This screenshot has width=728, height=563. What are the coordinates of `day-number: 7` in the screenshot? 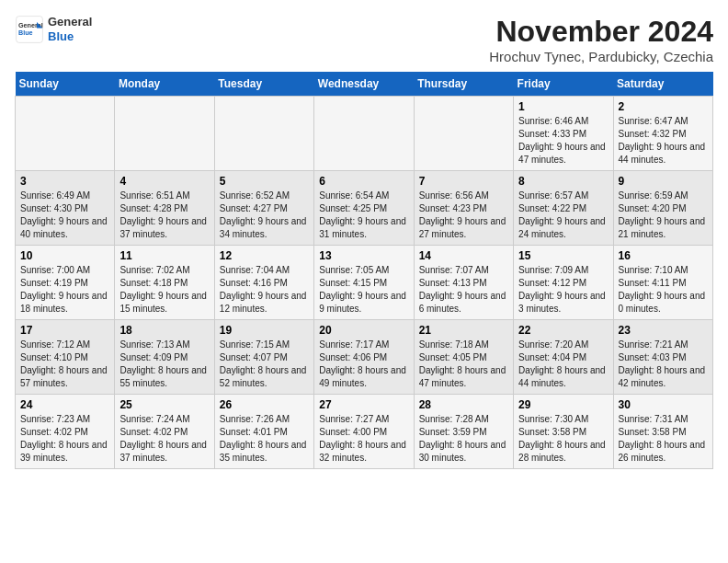 It's located at (463, 181).